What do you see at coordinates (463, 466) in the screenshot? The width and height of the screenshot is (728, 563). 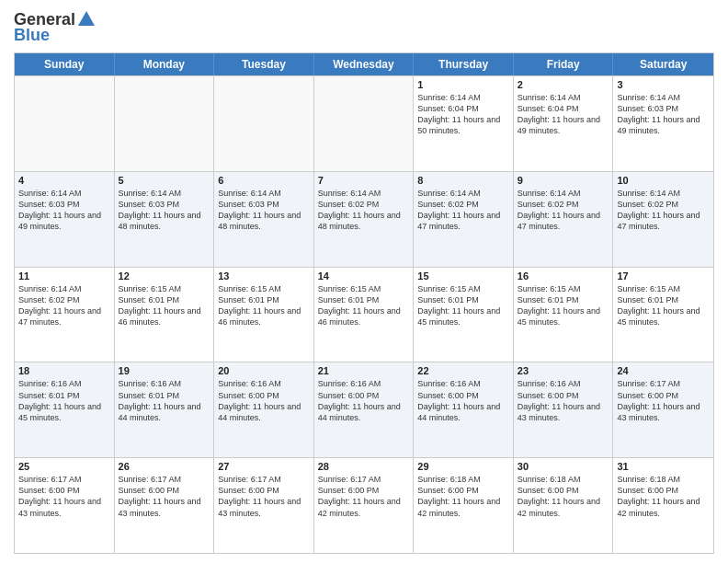 I see `day-number: 29` at bounding box center [463, 466].